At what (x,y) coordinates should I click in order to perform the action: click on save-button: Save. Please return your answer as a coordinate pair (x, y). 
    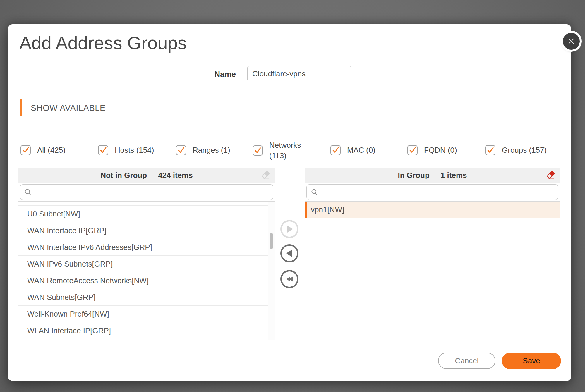
    Looking at the image, I should click on (531, 361).